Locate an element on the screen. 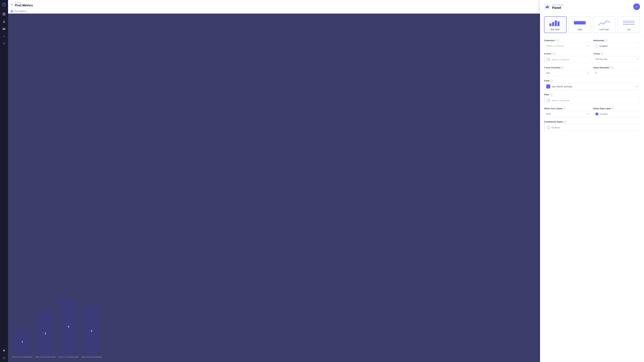 This screenshot has width=644, height=362. sidebar-icon-layout is located at coordinates (4, 14).